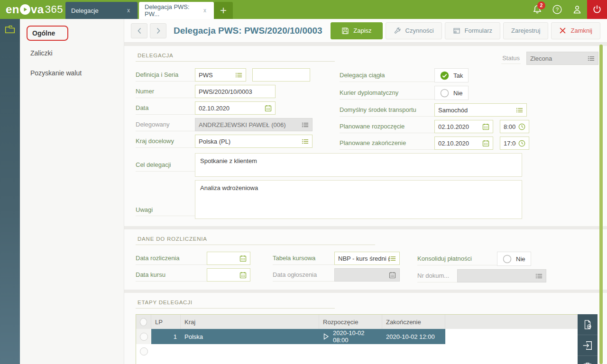 The width and height of the screenshot is (607, 364). Describe the element at coordinates (235, 303) in the screenshot. I see `section-title: ETAPY DELEGACJI` at that location.